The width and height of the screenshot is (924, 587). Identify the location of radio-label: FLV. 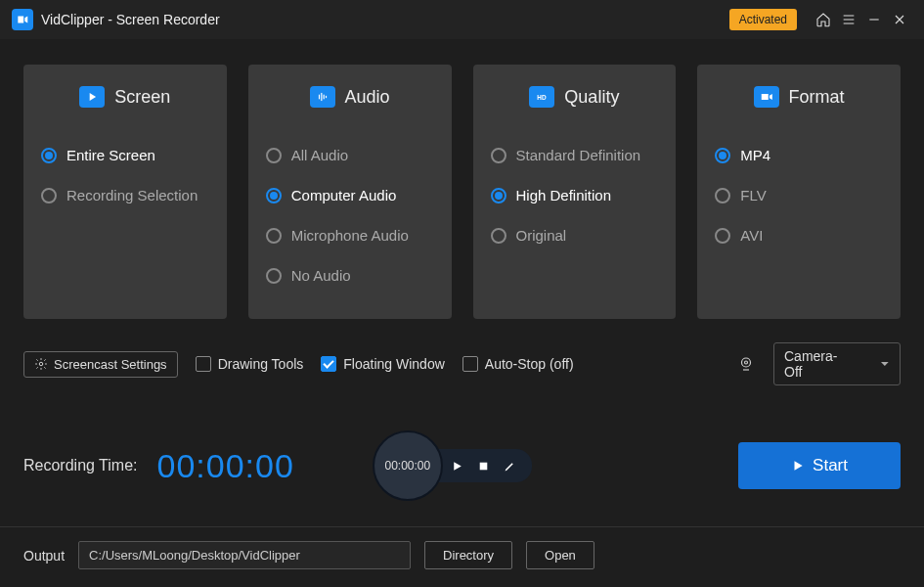
(753, 196).